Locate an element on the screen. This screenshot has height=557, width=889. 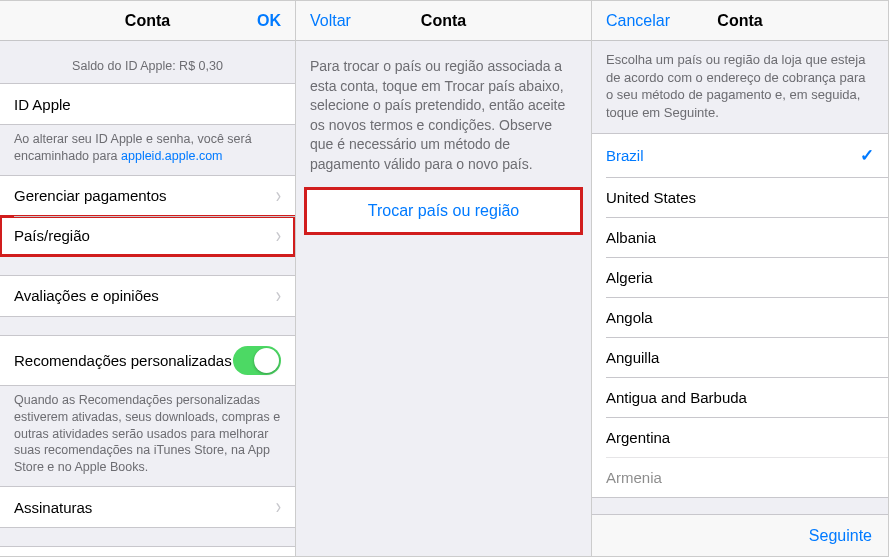
select-country-instruction: Escolha um país ou região da loja que es… is located at coordinates (740, 87).